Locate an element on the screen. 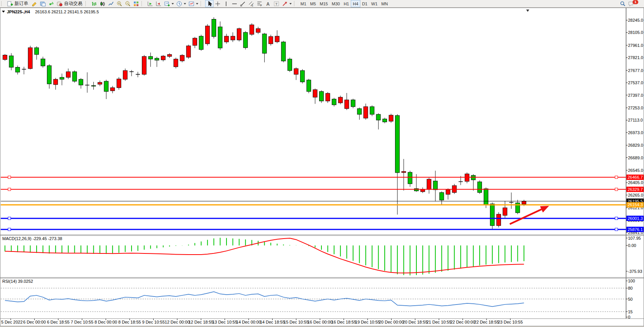  price-badge: 26001.3 is located at coordinates (635, 218).